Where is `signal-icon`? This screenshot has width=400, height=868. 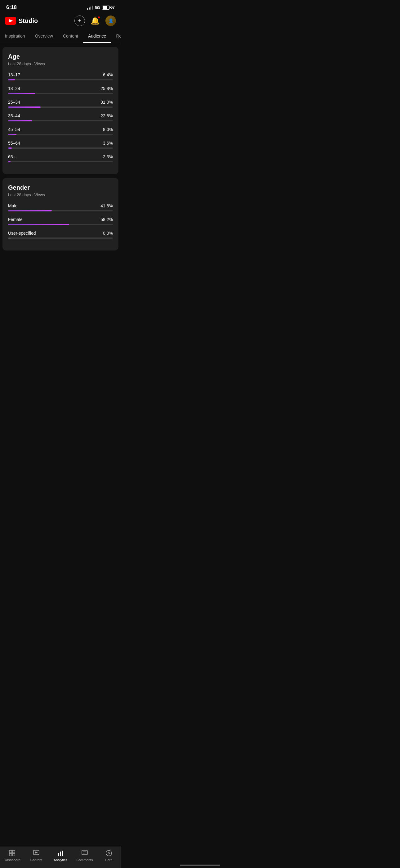
signal-icon is located at coordinates (90, 8).